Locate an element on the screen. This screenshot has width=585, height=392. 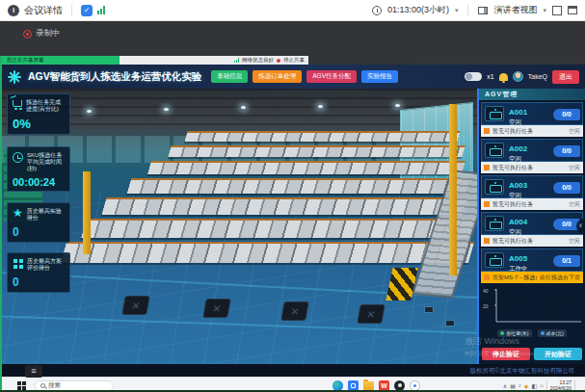
divider is located at coordinates (468, 10).